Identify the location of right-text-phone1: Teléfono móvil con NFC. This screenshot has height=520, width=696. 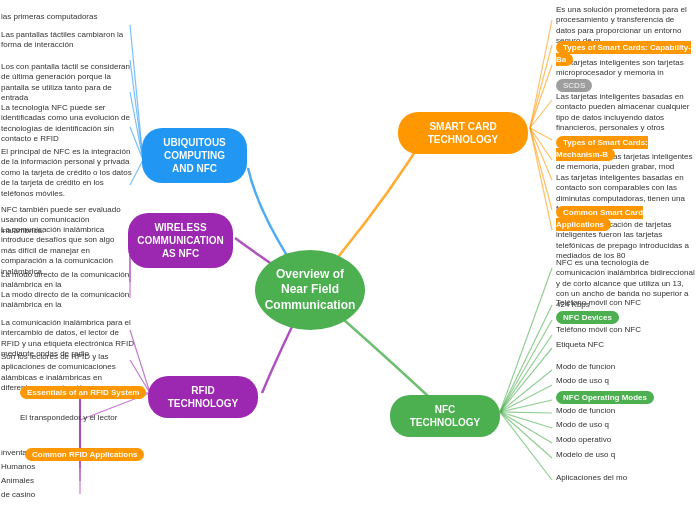
(598, 303).